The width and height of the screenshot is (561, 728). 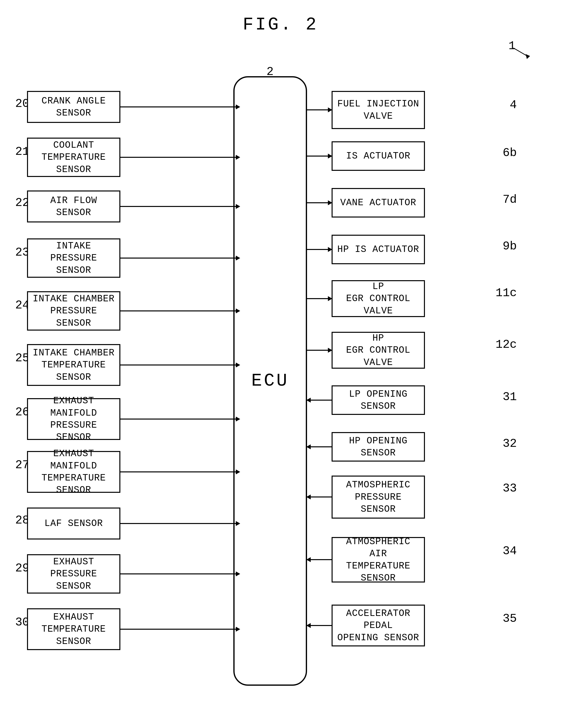 What do you see at coordinates (74, 311) in the screenshot?
I see `sensor-intake-chamber-pressure: INTAKE CHAMBERPRESSURE SENSOR` at bounding box center [74, 311].